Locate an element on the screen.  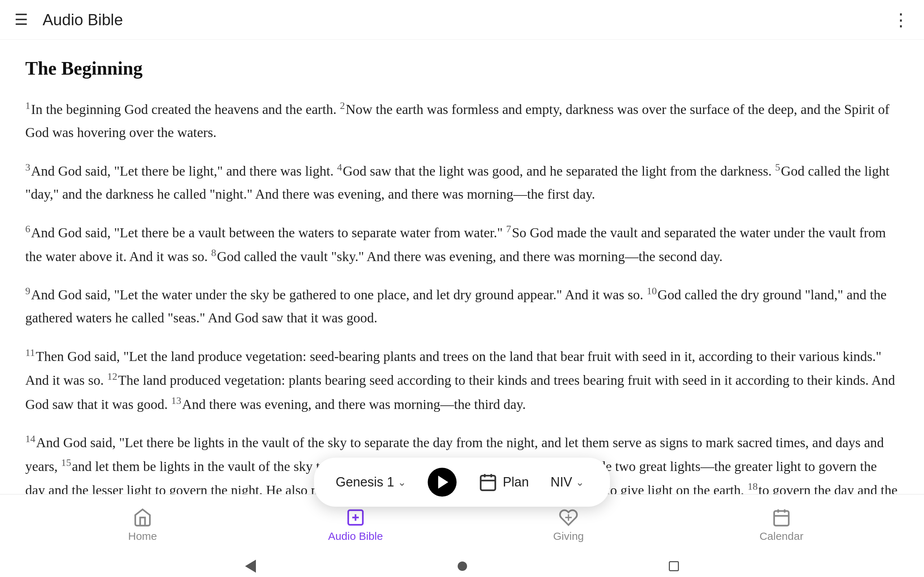
nav-item-calendar: Calendar is located at coordinates (781, 525).